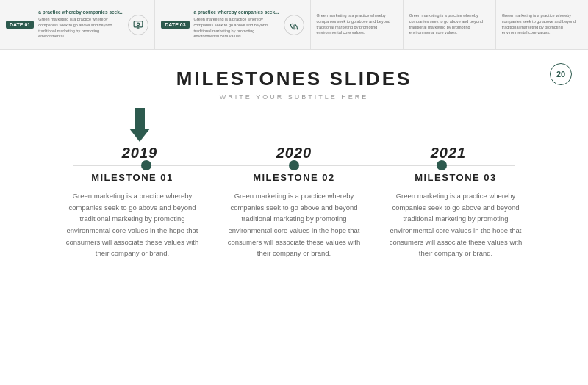 This screenshot has width=588, height=385. I want to click on down-arrow, so click(140, 125).